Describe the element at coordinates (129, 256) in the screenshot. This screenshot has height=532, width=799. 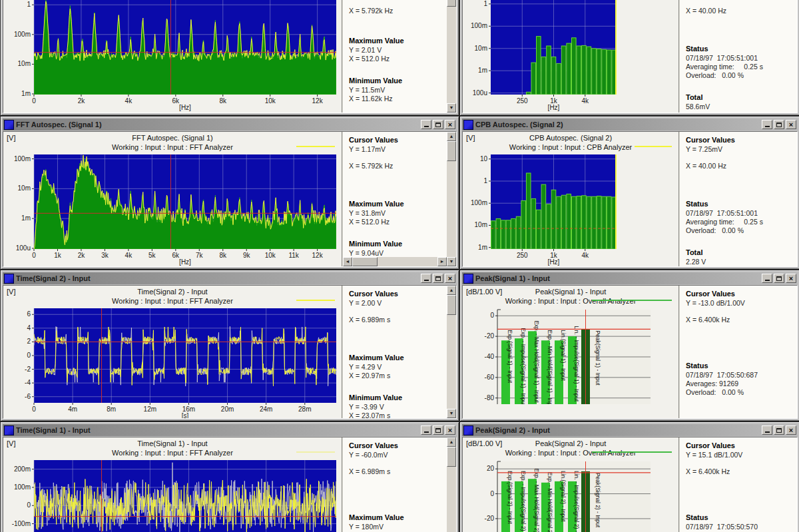
I see `svg-text: 4k` at that location.